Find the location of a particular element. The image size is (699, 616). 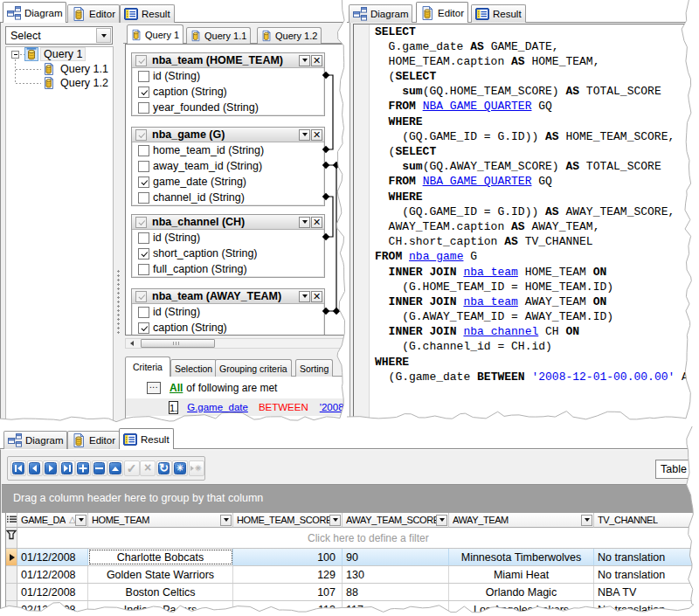

insert-record-button is located at coordinates (83, 468).